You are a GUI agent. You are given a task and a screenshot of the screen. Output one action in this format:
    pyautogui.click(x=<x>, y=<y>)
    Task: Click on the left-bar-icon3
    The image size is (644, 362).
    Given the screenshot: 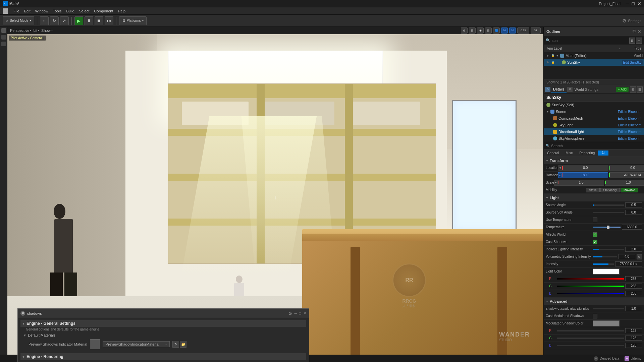 What is the action you would take?
    pyautogui.click(x=4, y=44)
    